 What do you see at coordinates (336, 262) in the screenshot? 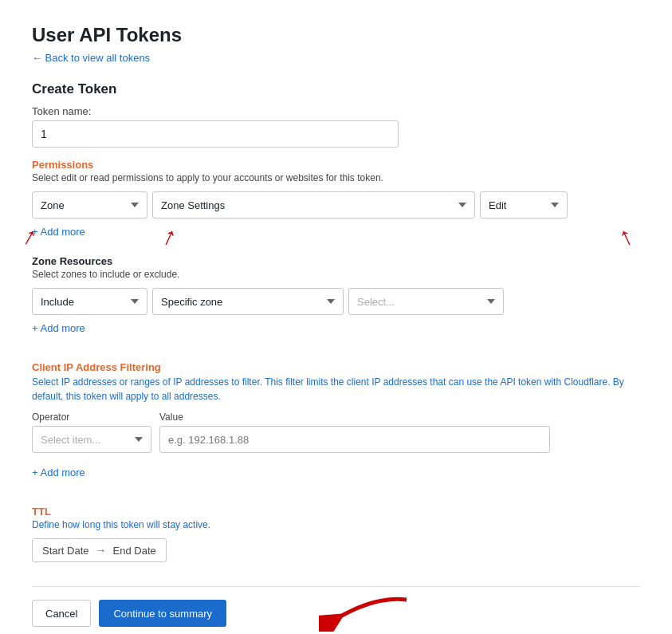
I see `zone-resources-title: Zone Resources` at bounding box center [336, 262].